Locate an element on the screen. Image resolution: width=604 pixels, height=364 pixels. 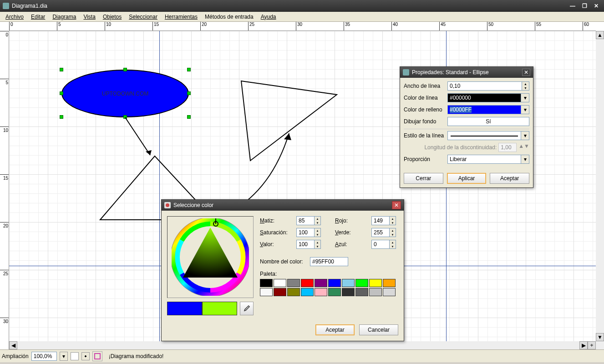
line-width-input is located at coordinates (485, 86).